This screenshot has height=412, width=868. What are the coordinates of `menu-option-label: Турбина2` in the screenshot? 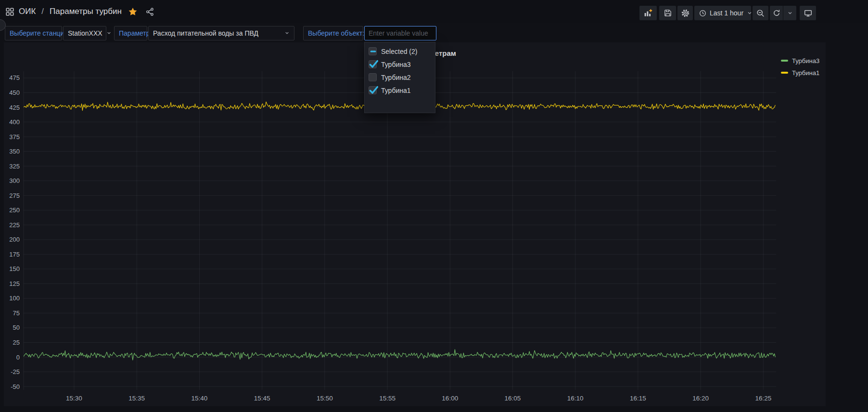 It's located at (396, 77).